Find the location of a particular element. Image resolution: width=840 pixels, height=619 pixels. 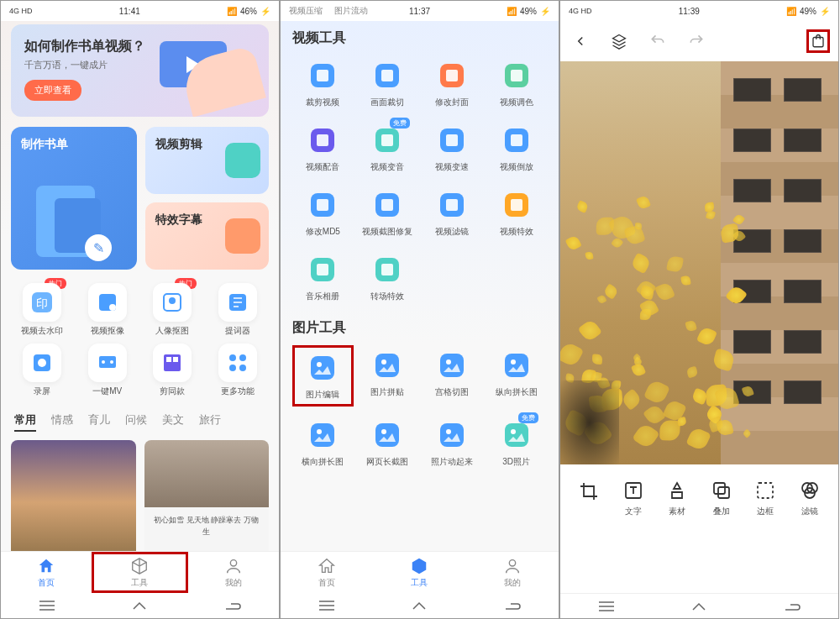

tool-filter: 滤镜 is located at coordinates (810, 499).